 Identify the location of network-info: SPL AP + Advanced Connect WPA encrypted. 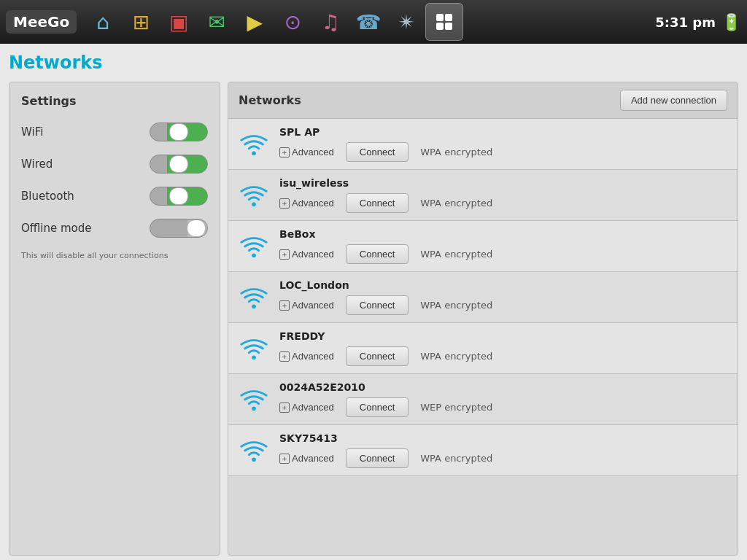
(503, 144).